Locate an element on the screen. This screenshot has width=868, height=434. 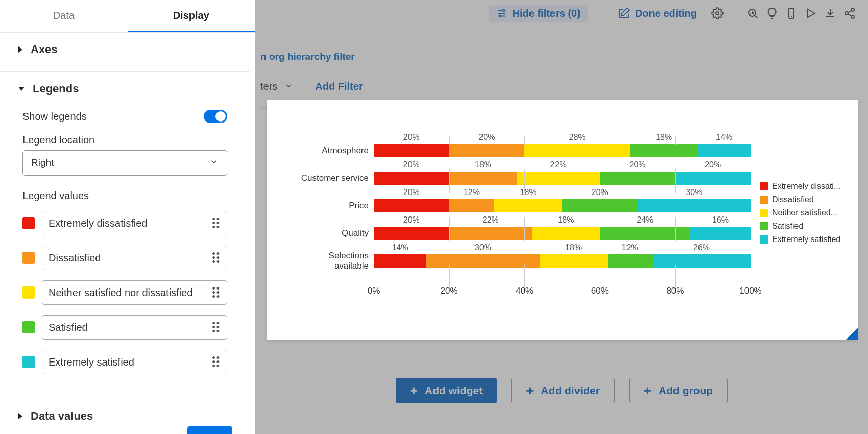
chart-row: Atmosphere is located at coordinates (521, 151).